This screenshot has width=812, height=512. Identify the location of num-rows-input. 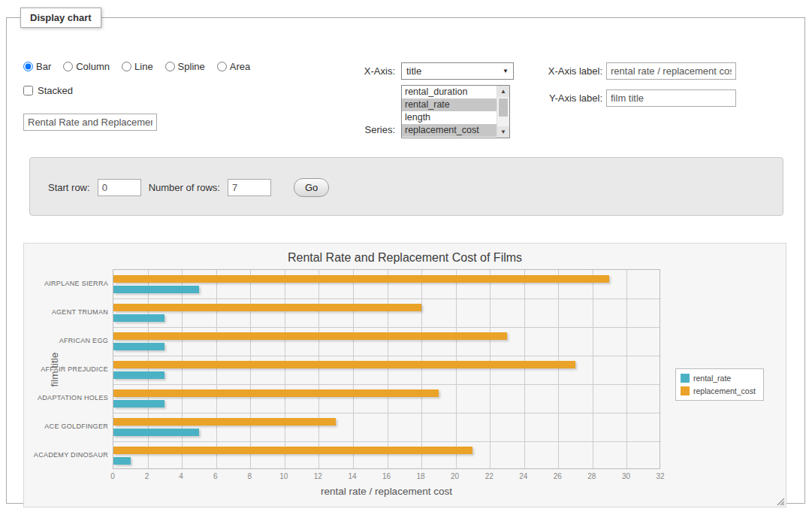
(249, 188).